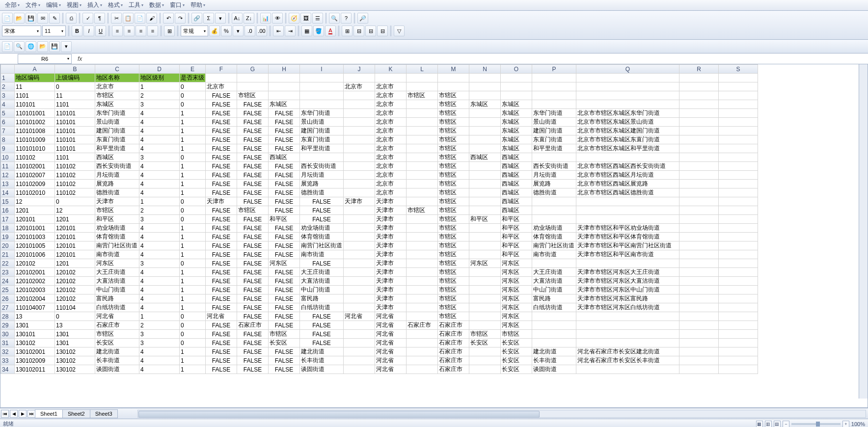 Image resolution: width=868 pixels, height=427 pixels. Describe the element at coordinates (35, 246) in the screenshot. I see `cell: 120101005` at that location.